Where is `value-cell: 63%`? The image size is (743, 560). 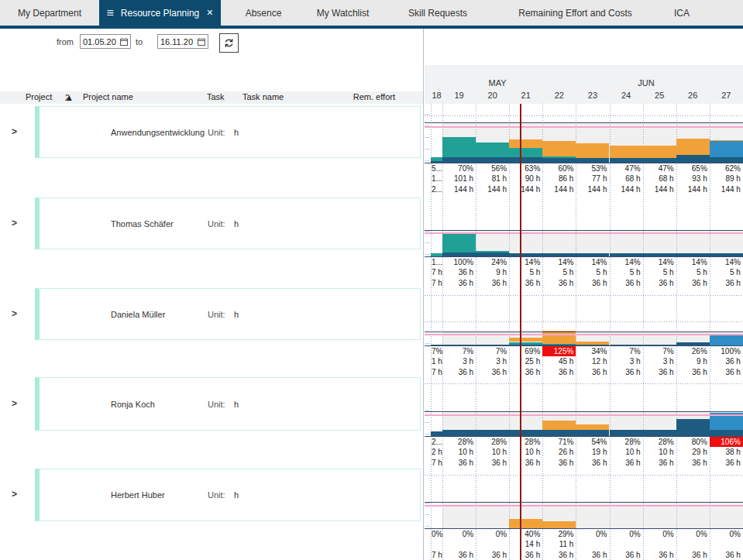 value-cell: 63% is located at coordinates (525, 169).